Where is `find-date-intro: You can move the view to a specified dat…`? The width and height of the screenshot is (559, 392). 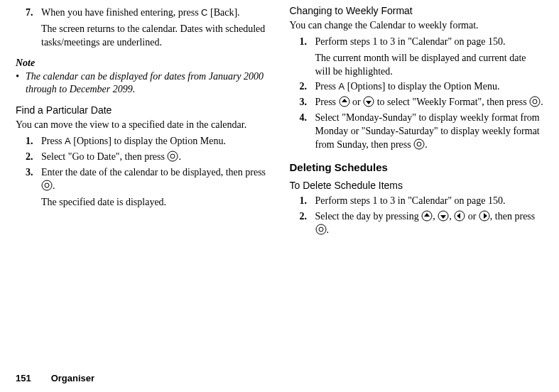
find-date-intro: You can move the view to a specified dat… is located at coordinates (143, 125).